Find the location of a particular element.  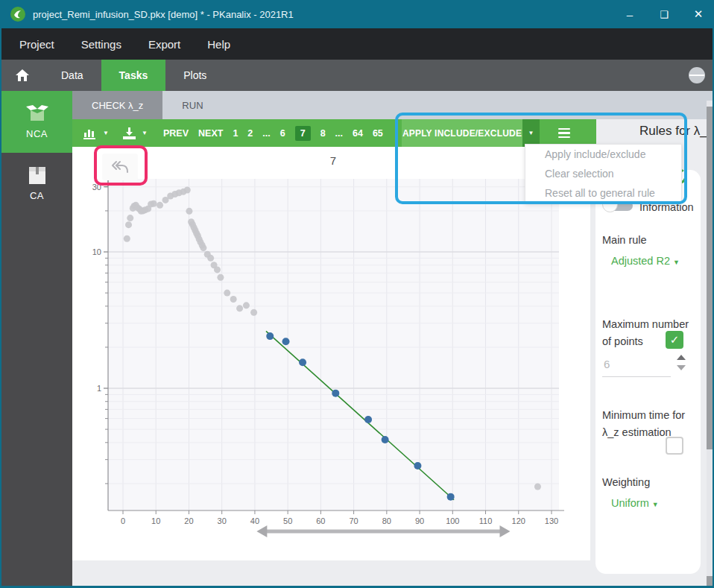

slider-right-arrow-icon is located at coordinates (505, 531).